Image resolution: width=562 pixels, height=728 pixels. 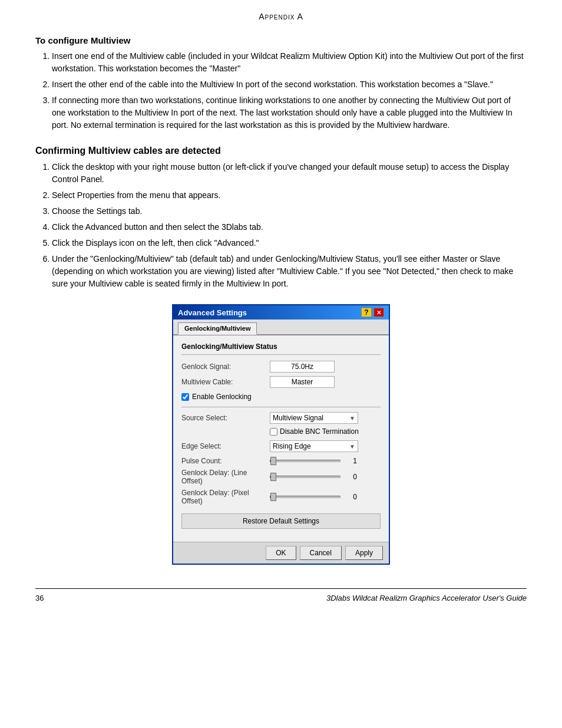 I want to click on section2-title: Confirming Multiview cables are detected, so click(x=281, y=151).